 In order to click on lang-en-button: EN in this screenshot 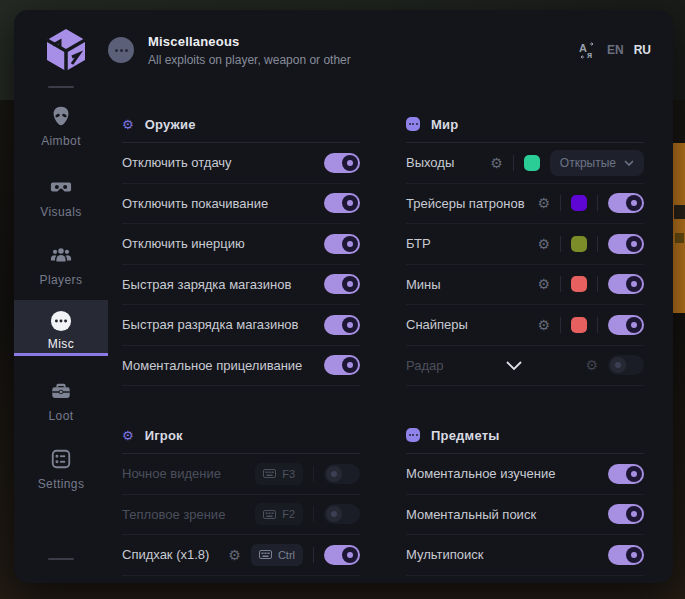, I will do `click(616, 50)`.